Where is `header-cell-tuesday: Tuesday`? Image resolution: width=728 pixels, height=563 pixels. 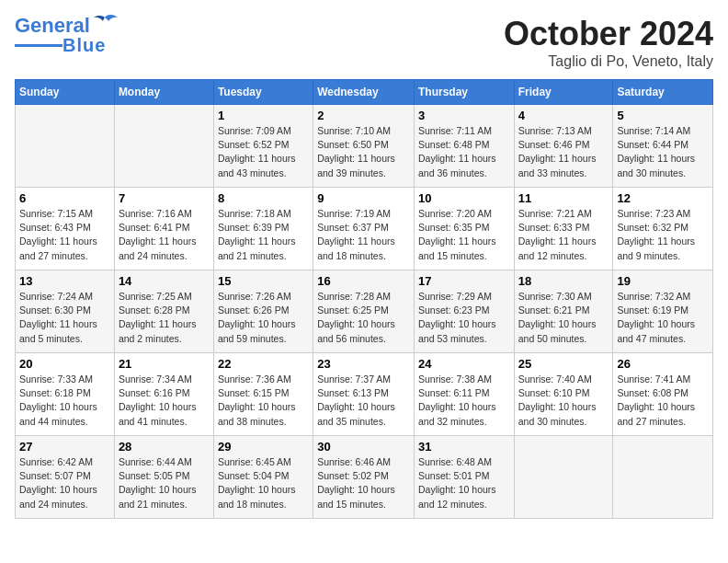
header-cell-tuesday: Tuesday is located at coordinates (263, 92).